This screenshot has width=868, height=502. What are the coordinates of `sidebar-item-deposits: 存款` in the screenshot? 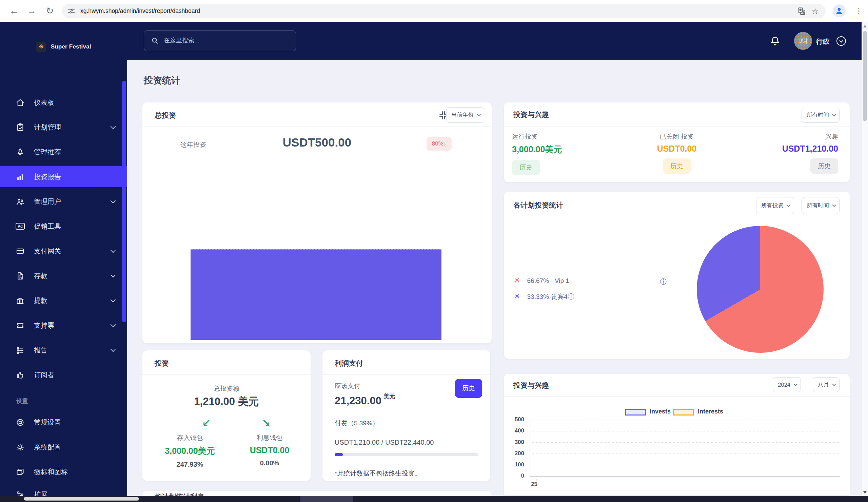 It's located at (63, 276).